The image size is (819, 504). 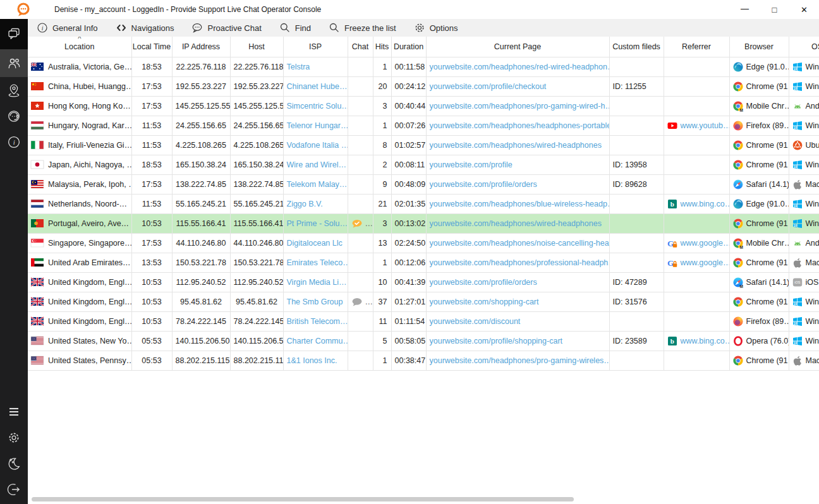 What do you see at coordinates (357, 224) in the screenshot?
I see `chat-active-icon` at bounding box center [357, 224].